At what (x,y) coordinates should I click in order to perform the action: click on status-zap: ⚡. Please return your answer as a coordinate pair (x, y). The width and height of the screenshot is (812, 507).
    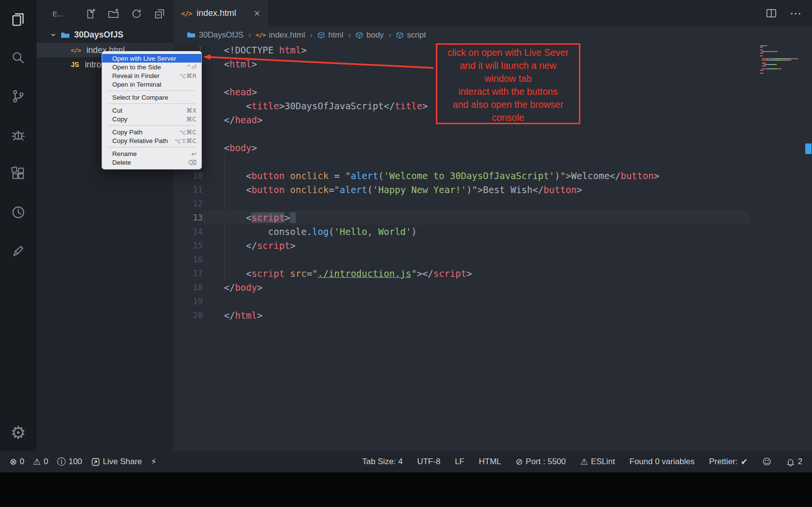
    Looking at the image, I should click on (154, 462).